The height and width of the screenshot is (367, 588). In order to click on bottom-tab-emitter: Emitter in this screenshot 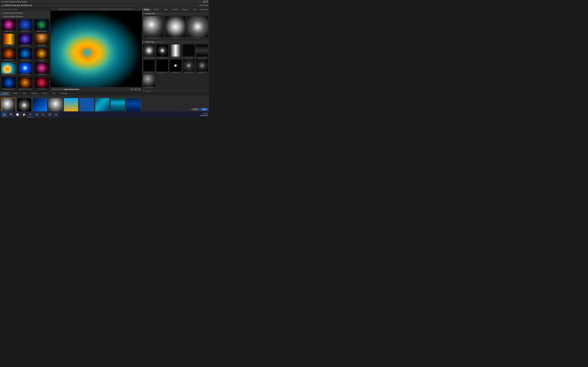, I will do `click(5, 93)`.